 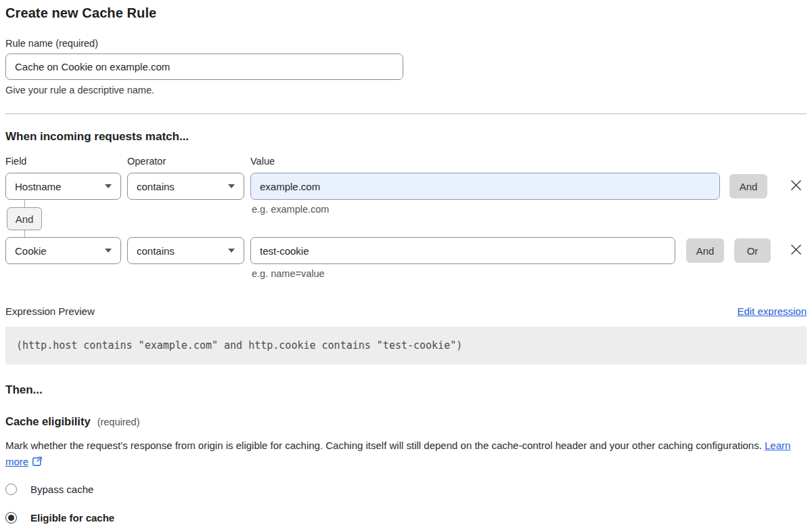 I want to click on field-select: Cookie, so click(x=64, y=251).